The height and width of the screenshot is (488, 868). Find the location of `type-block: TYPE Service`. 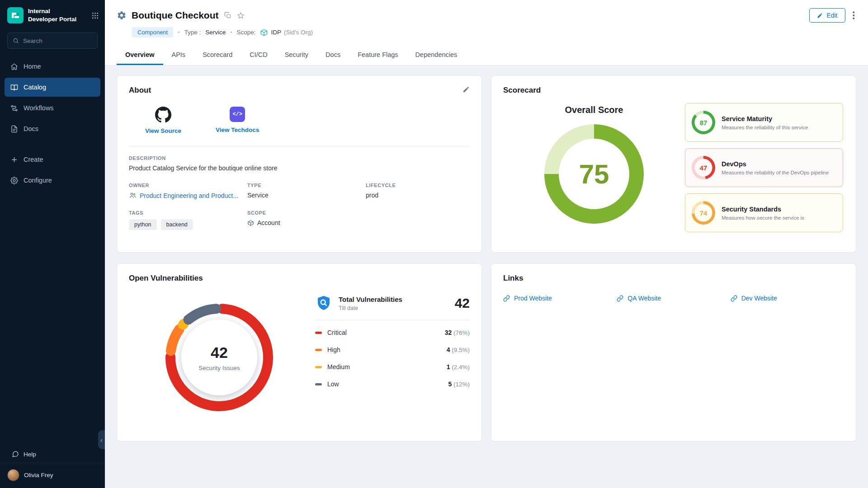

type-block: TYPE Service is located at coordinates (307, 191).